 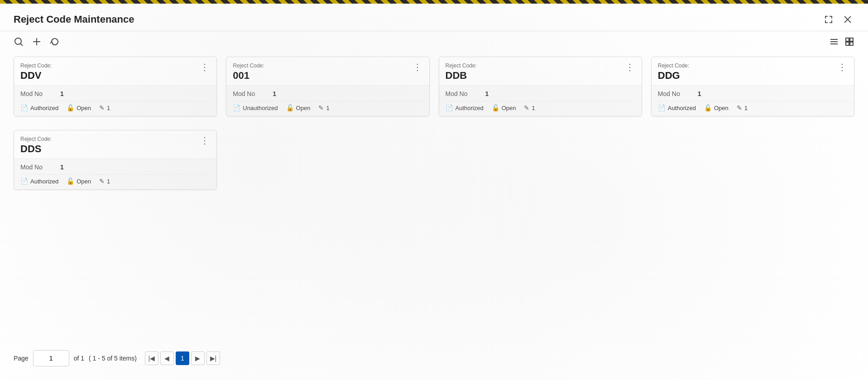 What do you see at coordinates (79, 108) in the screenshot?
I see `lock-status-ddv: 🔓 Open` at bounding box center [79, 108].